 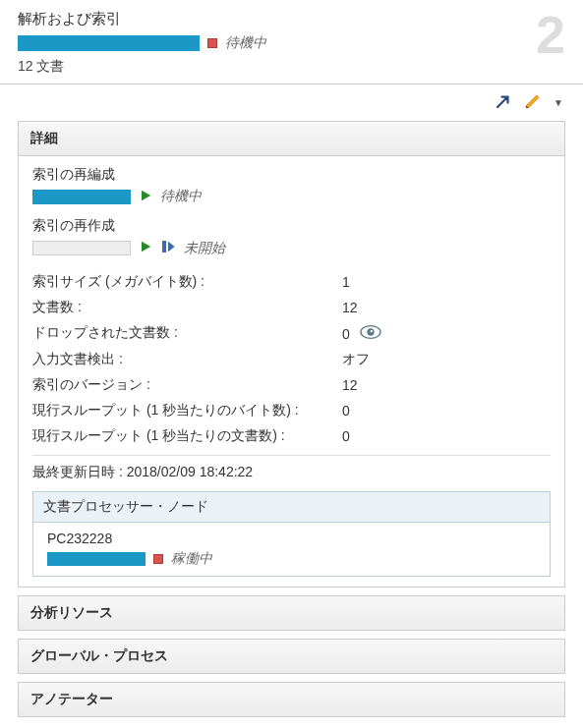 What do you see at coordinates (346, 334) in the screenshot?
I see `kv-val-text: 0` at bounding box center [346, 334].